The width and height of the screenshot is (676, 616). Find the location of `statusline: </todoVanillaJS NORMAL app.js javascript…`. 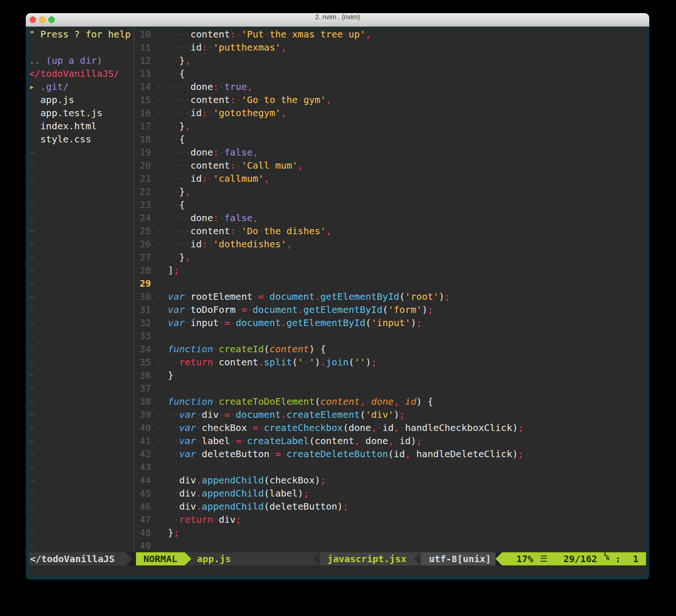

statusline: </todoVanillaJS NORMAL app.js javascript… is located at coordinates (338, 559).